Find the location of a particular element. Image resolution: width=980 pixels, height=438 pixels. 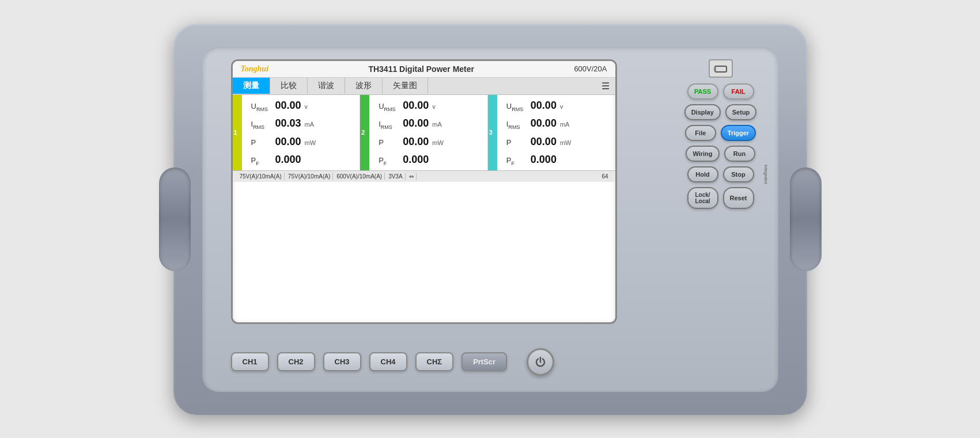

status-bar: 75V(A)/10mA(A) 75V(A)/10mA(A) 600V(A)/10… is located at coordinates (424, 176).